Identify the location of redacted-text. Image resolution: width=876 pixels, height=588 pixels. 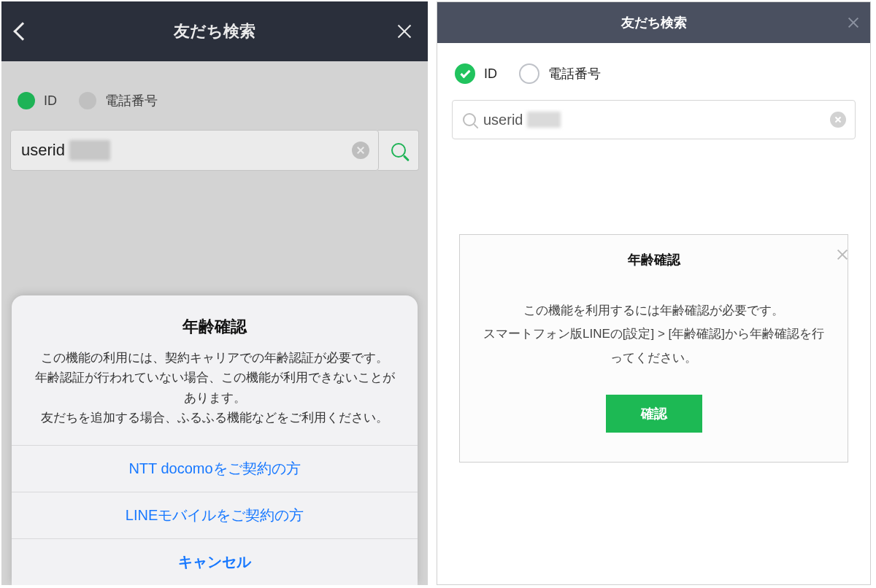
(544, 120).